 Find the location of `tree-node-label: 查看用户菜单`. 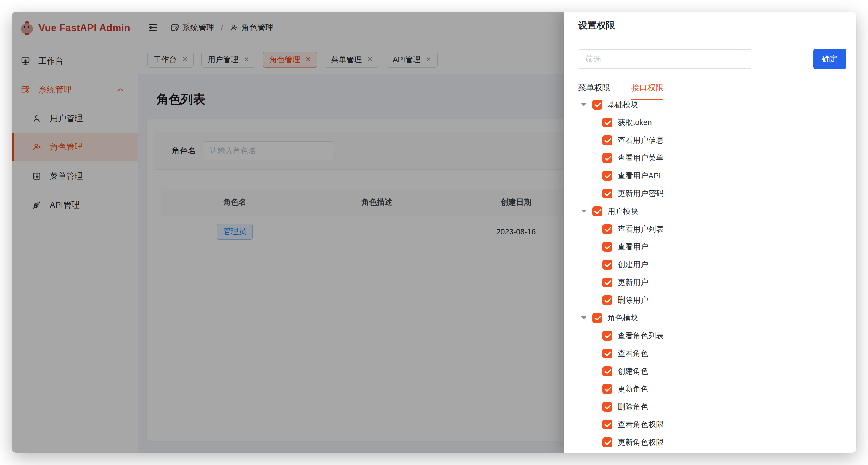

tree-node-label: 查看用户菜单 is located at coordinates (641, 158).